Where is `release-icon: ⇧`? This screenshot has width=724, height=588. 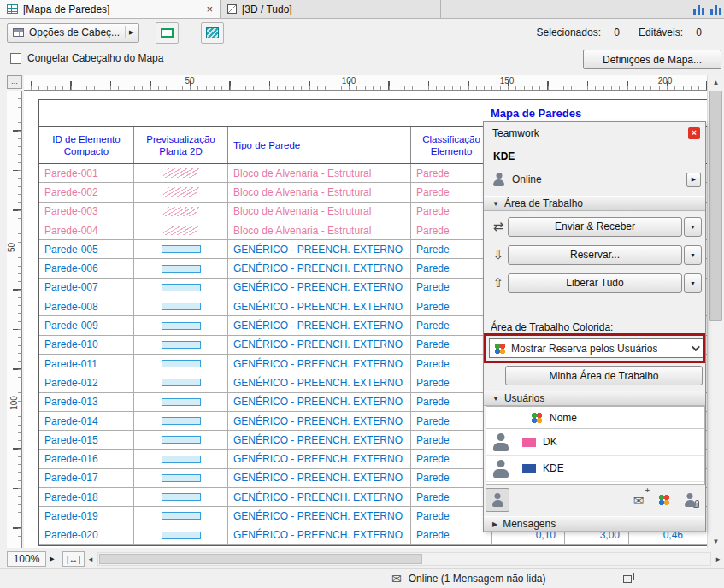 release-icon: ⇧ is located at coordinates (498, 283).